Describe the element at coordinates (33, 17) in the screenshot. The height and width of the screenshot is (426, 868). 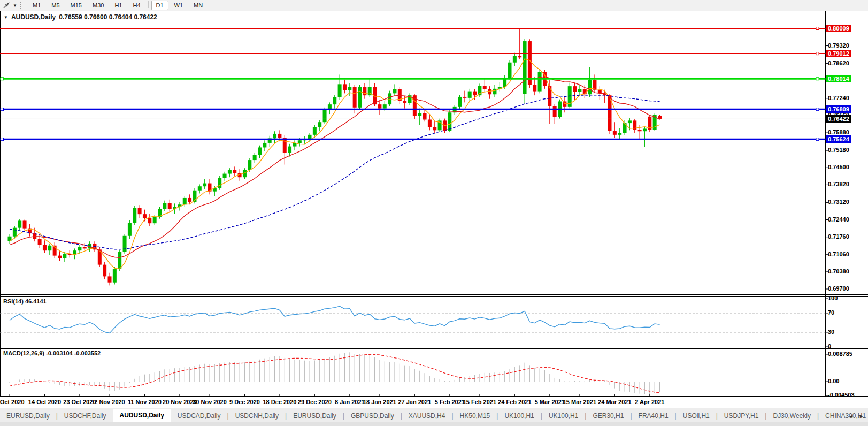
I see `chart-symbol-period: AUDUSD,Daily` at that location.